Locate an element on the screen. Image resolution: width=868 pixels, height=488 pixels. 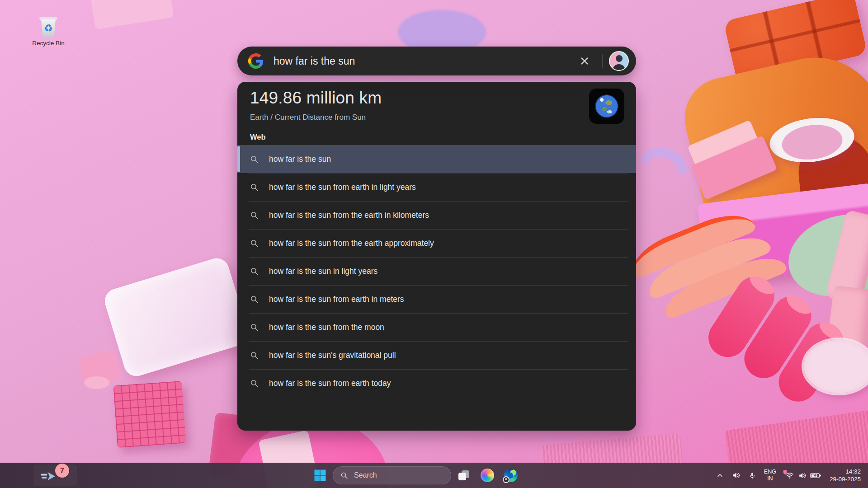
taskbar-search-box: Search is located at coordinates (392, 475).